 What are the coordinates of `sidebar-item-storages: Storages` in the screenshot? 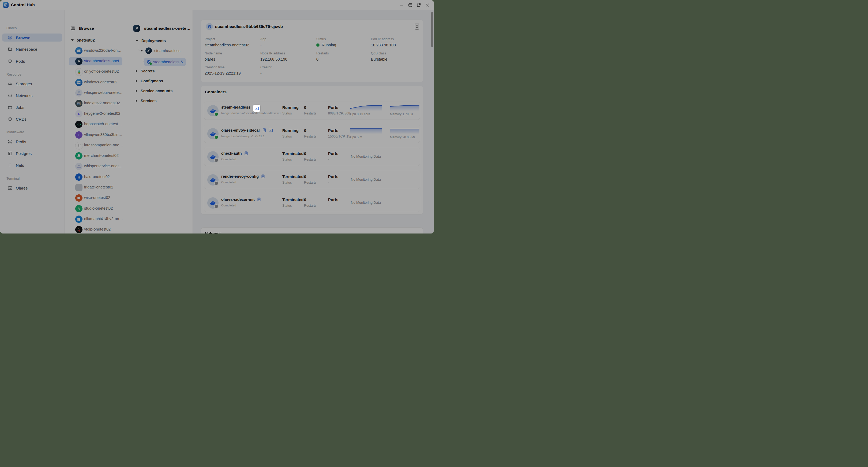 It's located at (32, 84).